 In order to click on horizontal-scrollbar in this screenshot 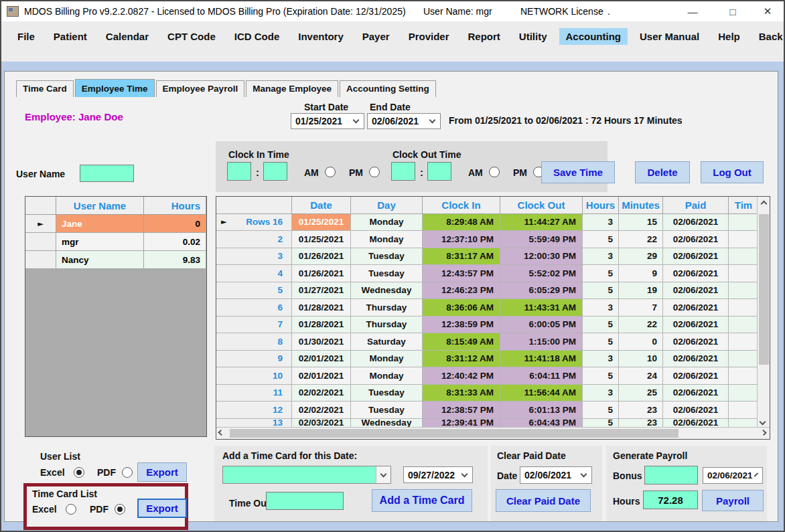, I will do `click(493, 433)`.